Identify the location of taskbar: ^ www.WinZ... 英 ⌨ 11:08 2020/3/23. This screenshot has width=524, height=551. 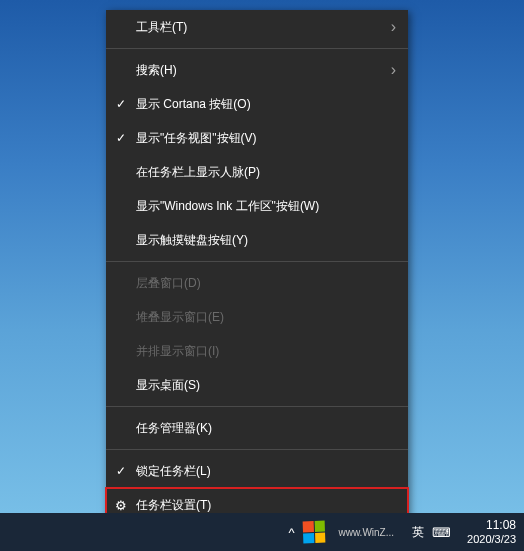
(262, 532).